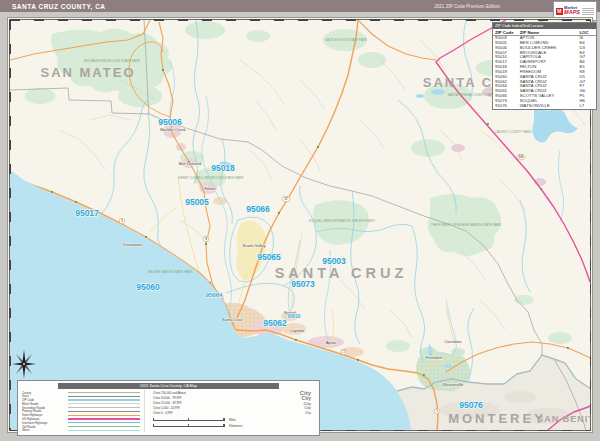 The height and width of the screenshot is (441, 600). What do you see at coordinates (214, 295) in the screenshot?
I see `zip-code-label: 95064` at bounding box center [214, 295].